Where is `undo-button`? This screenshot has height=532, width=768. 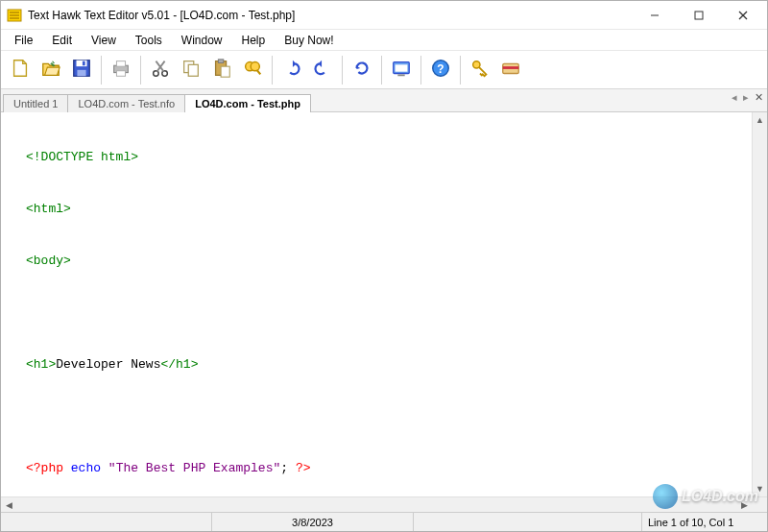 undo-button is located at coordinates (292, 70).